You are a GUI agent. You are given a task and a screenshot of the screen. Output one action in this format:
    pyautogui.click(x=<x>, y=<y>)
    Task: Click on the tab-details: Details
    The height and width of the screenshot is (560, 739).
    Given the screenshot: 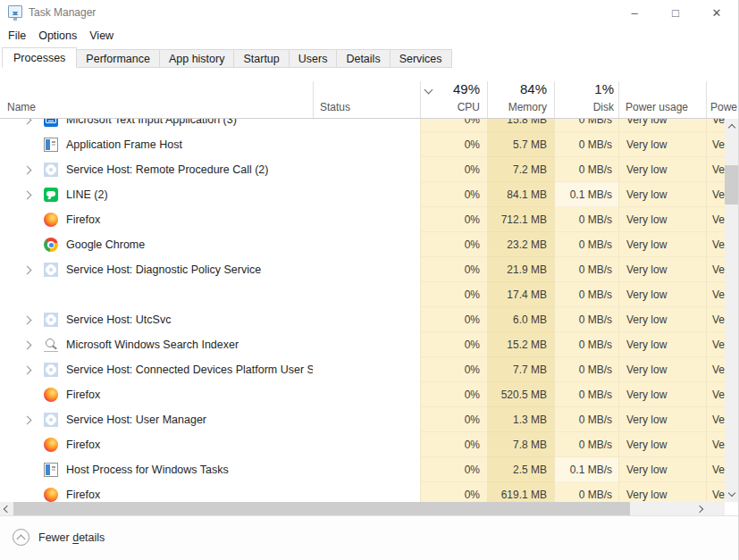 What is the action you would take?
    pyautogui.click(x=363, y=59)
    